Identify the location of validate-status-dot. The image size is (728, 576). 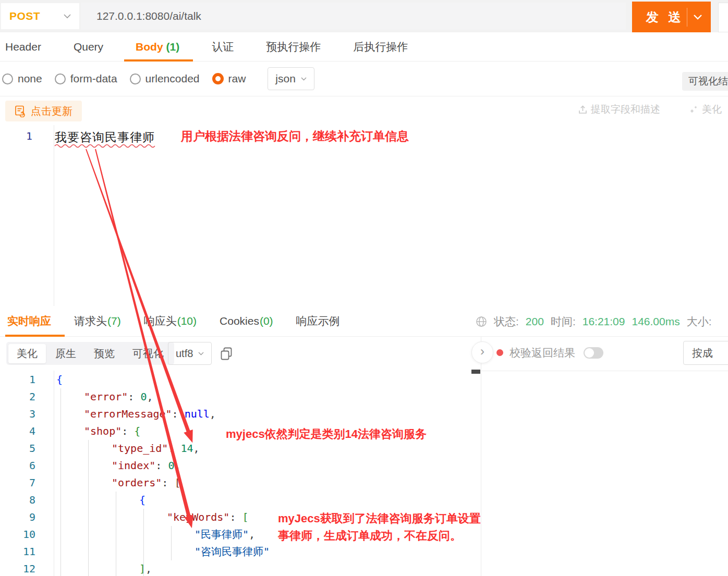
(500, 352).